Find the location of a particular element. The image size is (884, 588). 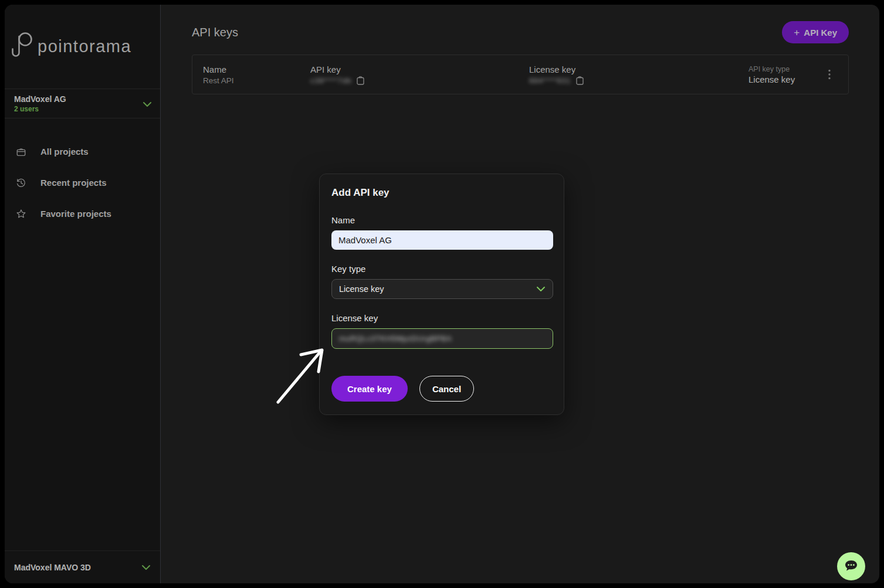

cancel-button: Cancel is located at coordinates (447, 389).